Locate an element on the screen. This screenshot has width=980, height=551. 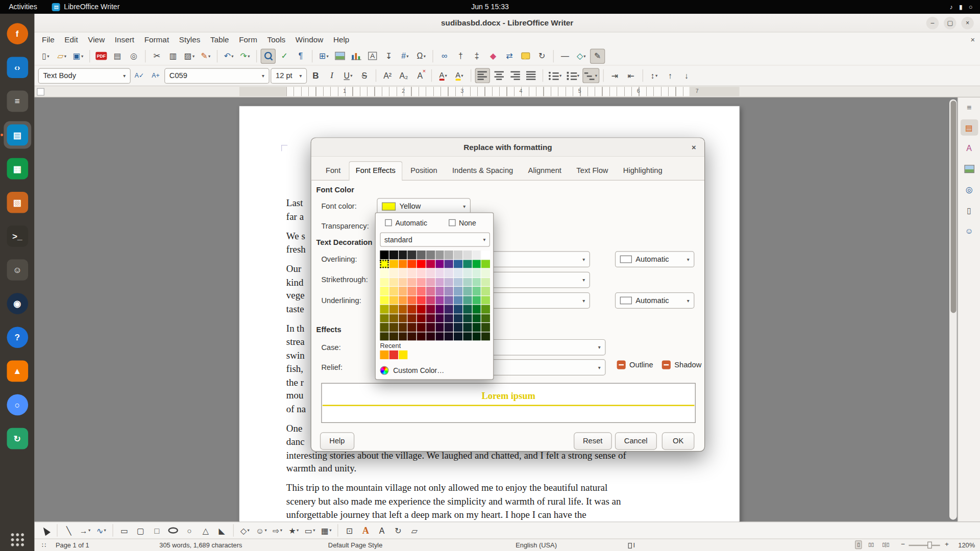
insert-endnote-button: ‡ is located at coordinates (477, 56).